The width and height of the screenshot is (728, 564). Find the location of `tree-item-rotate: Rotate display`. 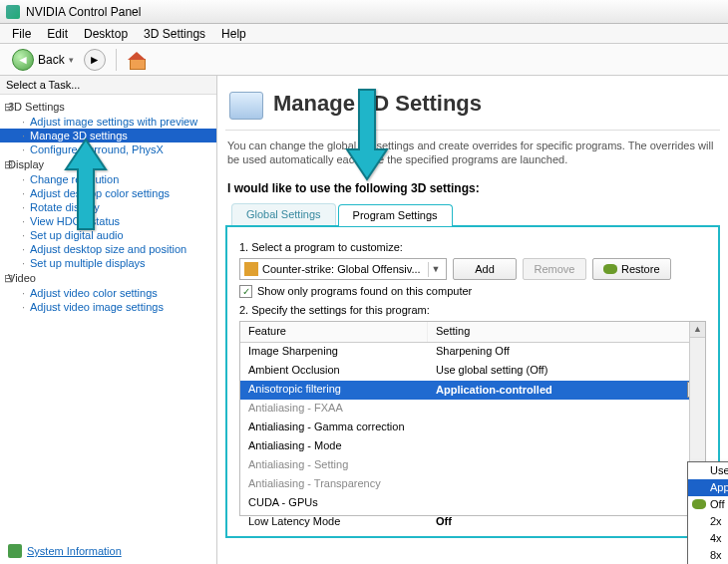

tree-item-rotate: Rotate display is located at coordinates (108, 207).